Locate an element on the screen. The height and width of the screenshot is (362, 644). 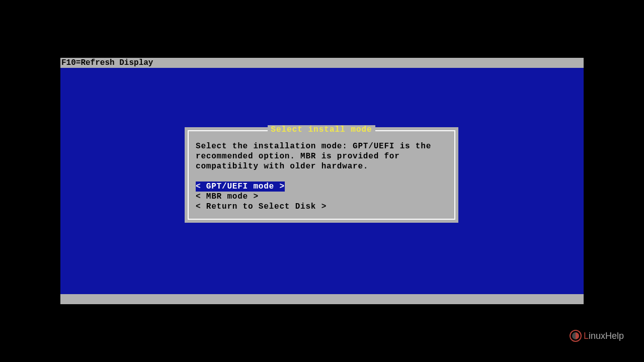
bottom-bar is located at coordinates (322, 299).